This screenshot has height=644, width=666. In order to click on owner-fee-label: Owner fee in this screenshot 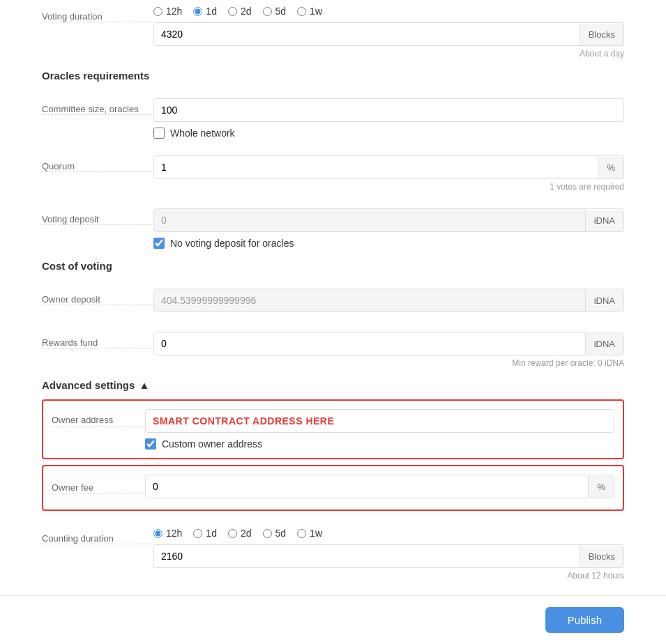, I will do `click(98, 488)`.